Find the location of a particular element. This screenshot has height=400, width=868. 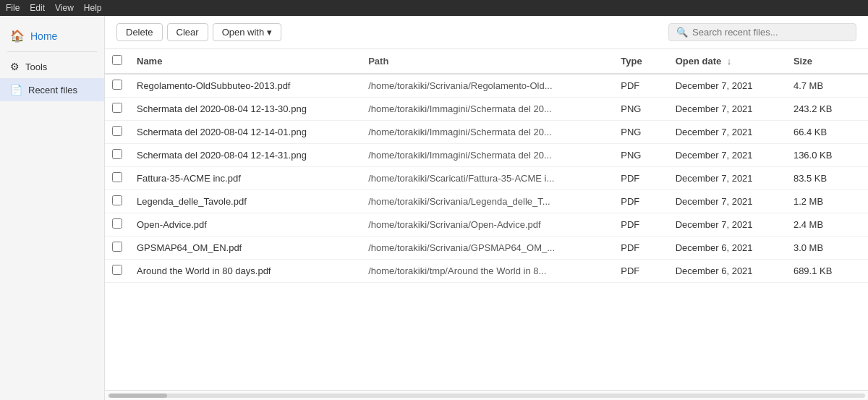

open-with-button: Open with is located at coordinates (247, 32).